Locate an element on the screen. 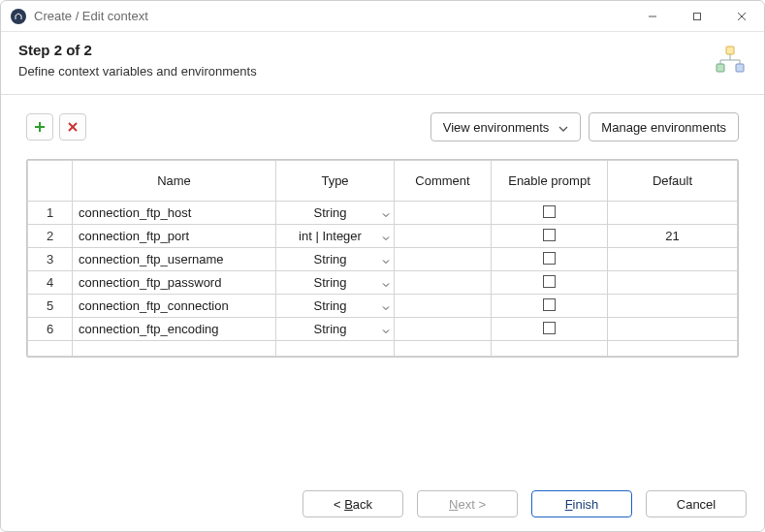 The width and height of the screenshot is (765, 532). table-row: 4connection_ftp_passwordString is located at coordinates (383, 283).